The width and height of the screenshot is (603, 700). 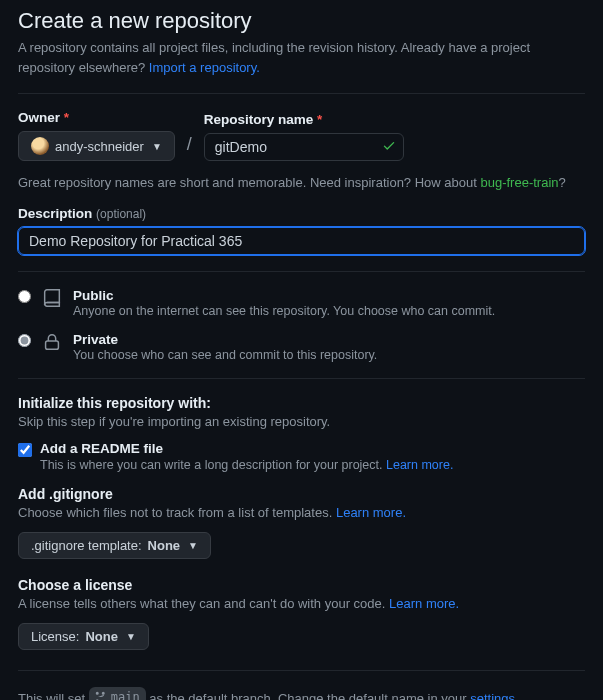 I want to click on gitignore-sub: Choose which files not to track from a l…, so click(x=302, y=512).